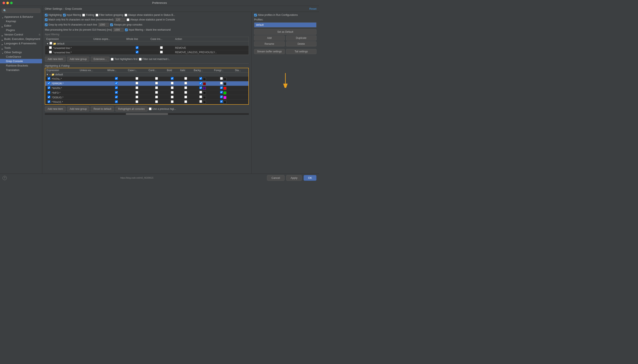  Describe the element at coordinates (4, 3) in the screenshot. I see `close-button` at that location.